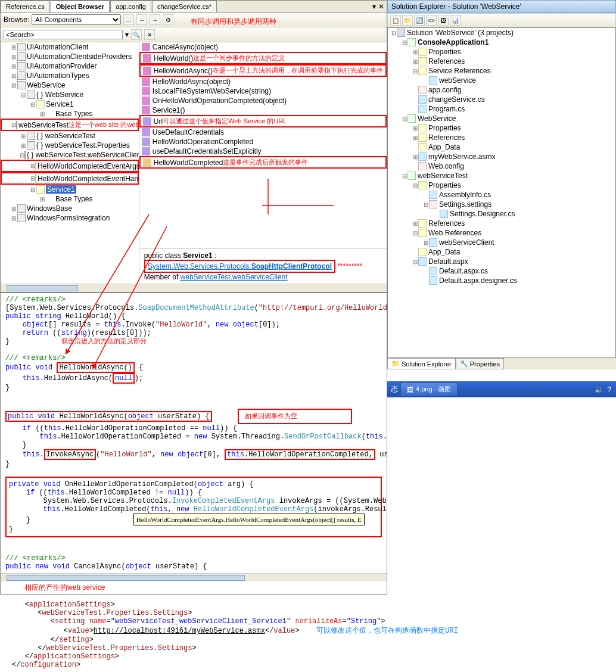 The image size is (616, 672). Describe the element at coordinates (502, 176) in the screenshot. I see `solution-node: ⊟webServiceTest` at that location.